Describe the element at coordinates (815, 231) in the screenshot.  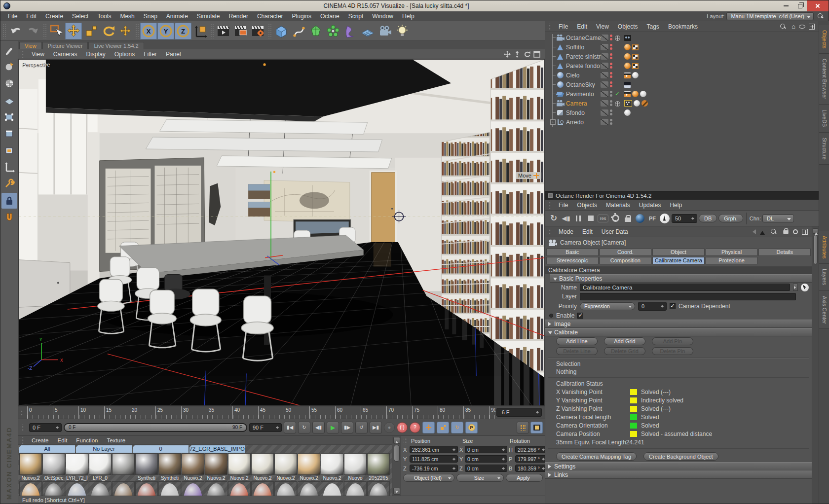
I see `scroll-up-icon` at that location.